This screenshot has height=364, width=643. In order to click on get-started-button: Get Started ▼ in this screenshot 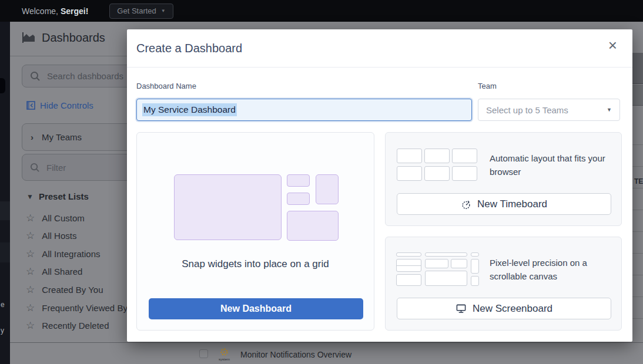, I will do `click(141, 11)`.